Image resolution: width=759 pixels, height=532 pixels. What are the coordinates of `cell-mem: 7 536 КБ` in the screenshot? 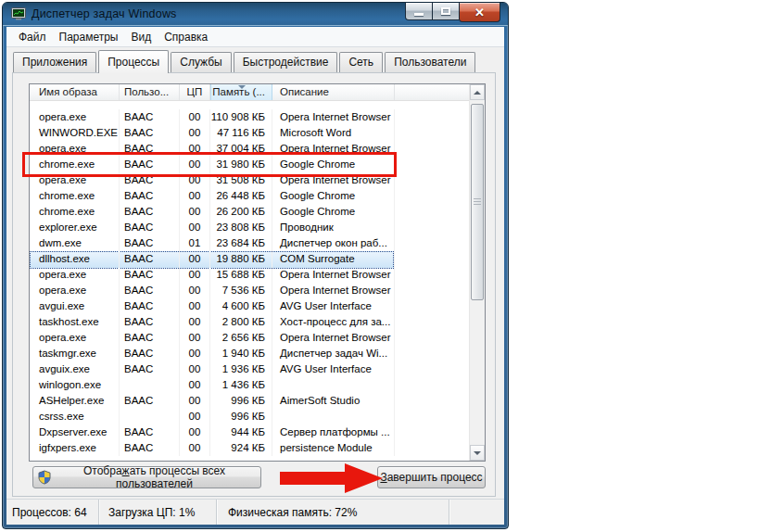 It's located at (241, 291).